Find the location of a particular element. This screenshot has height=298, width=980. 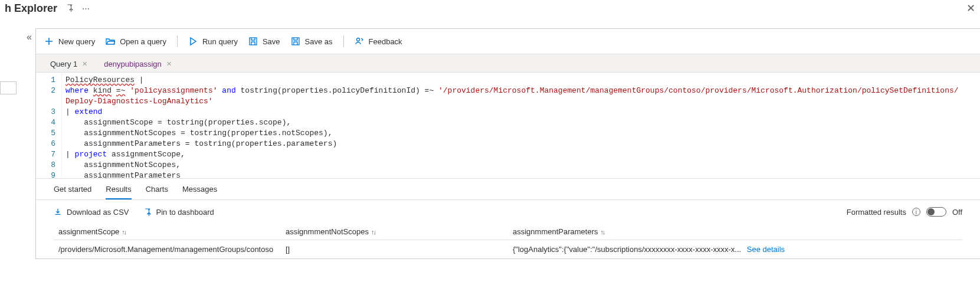

save-label: Save is located at coordinates (271, 41).